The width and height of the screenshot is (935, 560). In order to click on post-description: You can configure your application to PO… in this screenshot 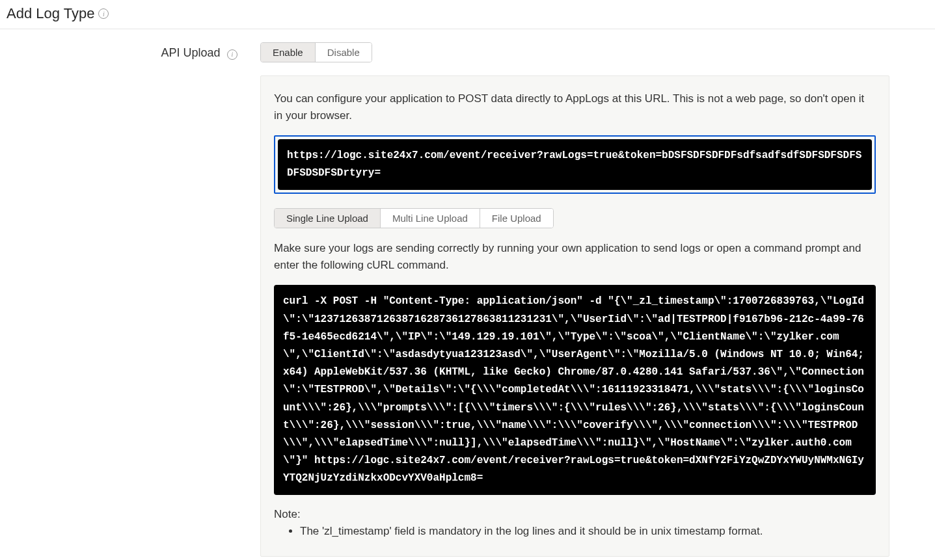, I will do `click(575, 107)`.